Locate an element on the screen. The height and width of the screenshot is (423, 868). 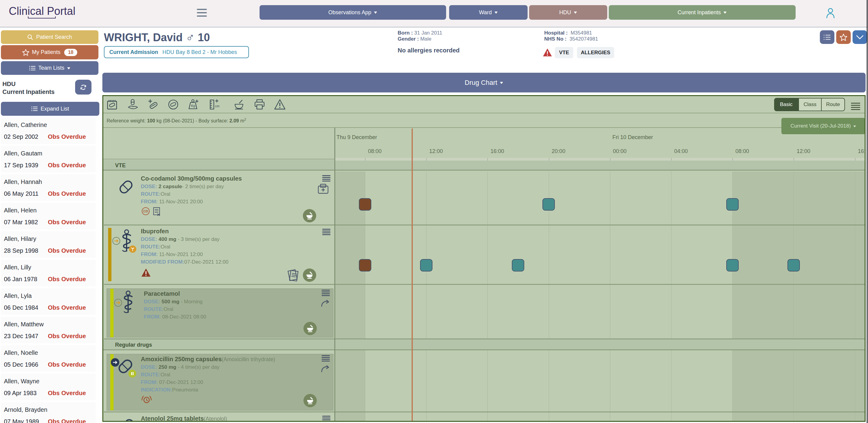
drug-route-3: ROUTE:Oral is located at coordinates (158, 309).